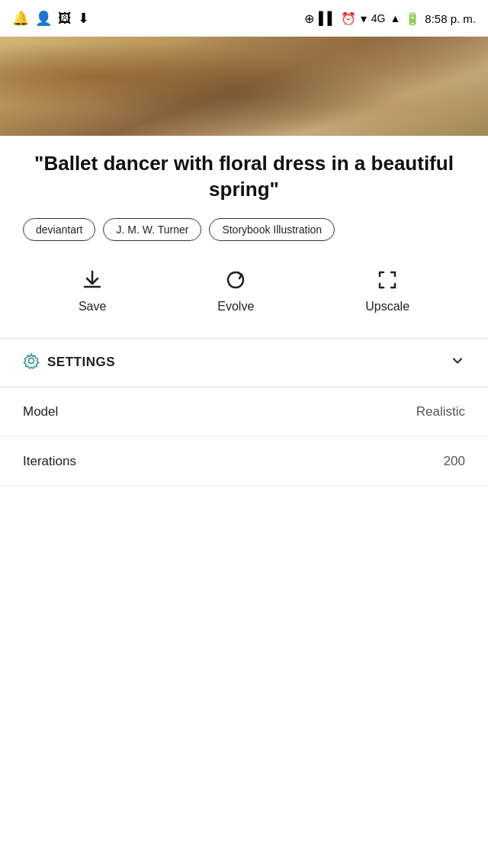  I want to click on settings-title: SETTINGS, so click(81, 362).